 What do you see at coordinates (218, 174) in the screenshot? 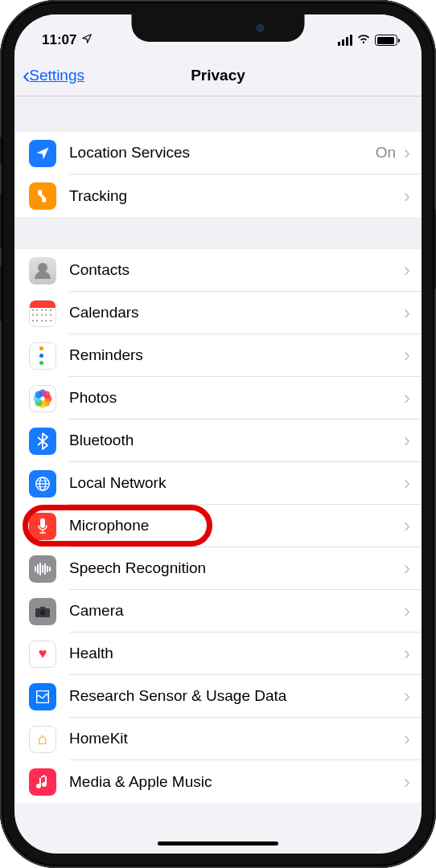
I see `settings-section: Location ServicesOn›Tracking›` at bounding box center [218, 174].